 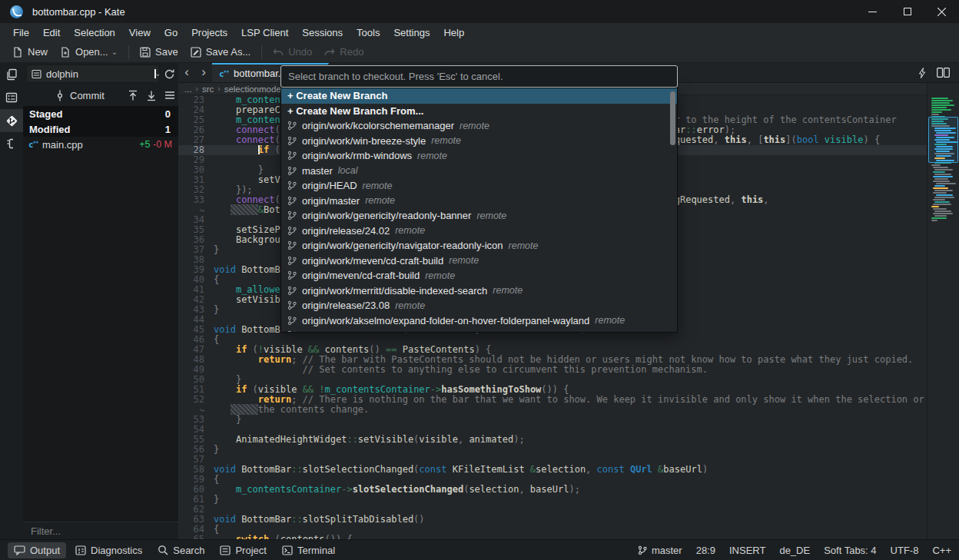 I want to click on branch-list-scrollbar, so click(x=673, y=118).